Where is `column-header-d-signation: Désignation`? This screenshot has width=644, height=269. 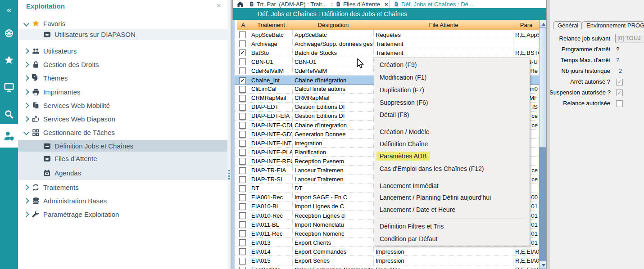 column-header-d-signation: Désignation is located at coordinates (333, 25).